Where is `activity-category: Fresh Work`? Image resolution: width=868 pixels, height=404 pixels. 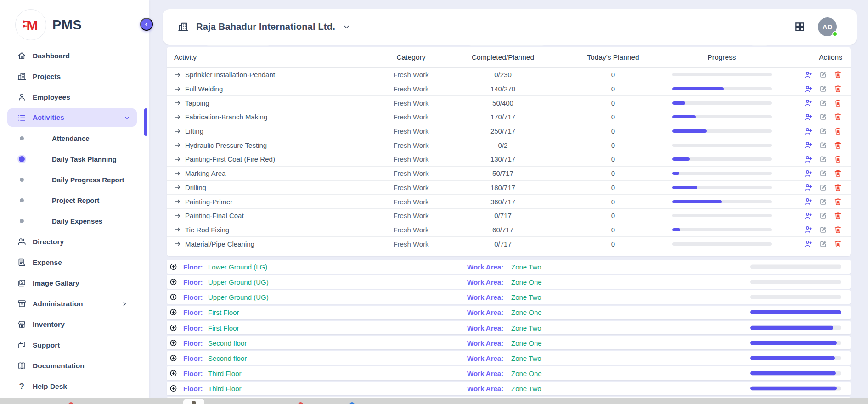
activity-category: Fresh Work is located at coordinates (411, 174).